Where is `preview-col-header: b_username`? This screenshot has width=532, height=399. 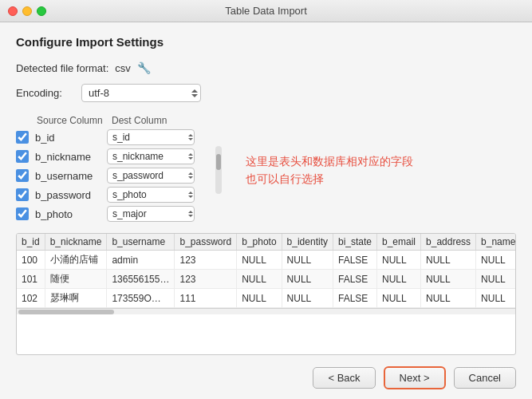
preview-col-header: b_username is located at coordinates (140, 243).